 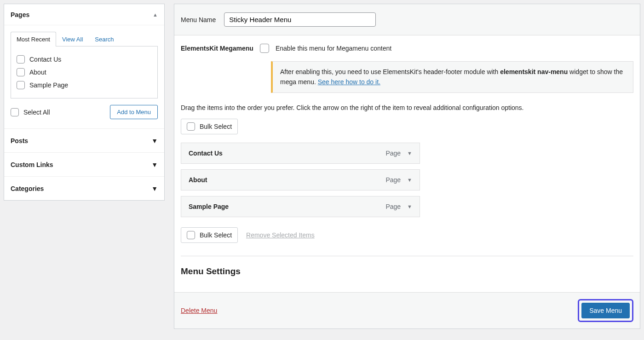 I want to click on accordion-title: Pages, so click(x=20, y=15).